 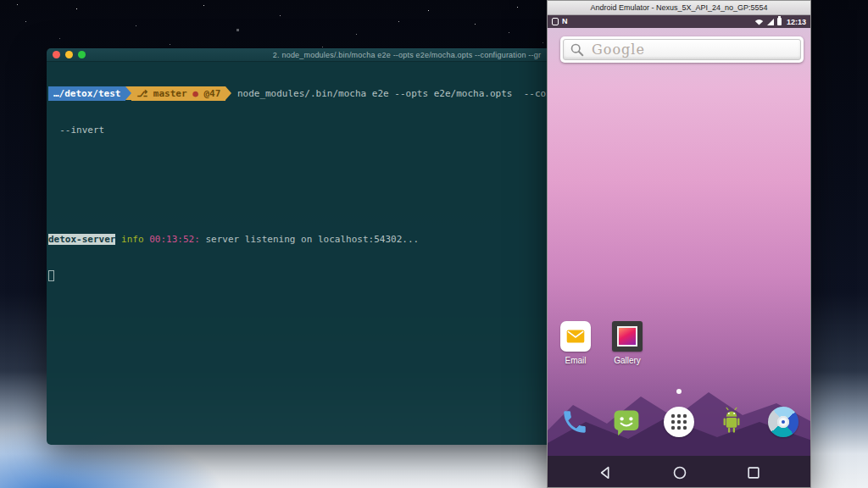 I want to click on gallery-app-icon, so click(x=627, y=336).